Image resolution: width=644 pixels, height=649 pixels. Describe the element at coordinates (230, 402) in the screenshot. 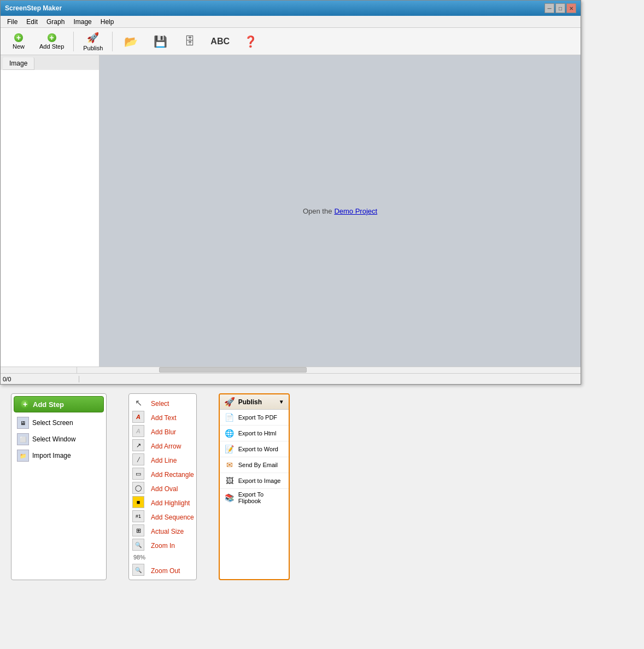

I see `publish-header-icon: 🚀` at that location.